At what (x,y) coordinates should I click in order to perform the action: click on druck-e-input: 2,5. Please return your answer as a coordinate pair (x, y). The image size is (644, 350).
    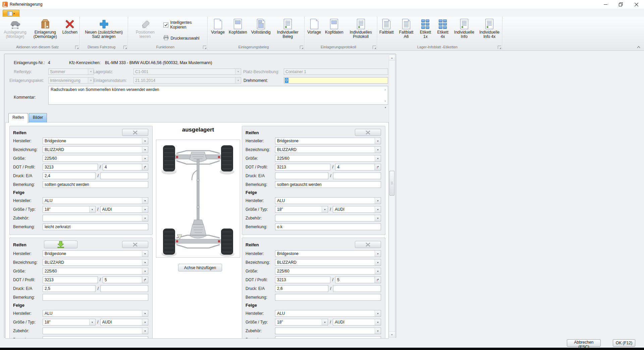
    Looking at the image, I should click on (69, 289).